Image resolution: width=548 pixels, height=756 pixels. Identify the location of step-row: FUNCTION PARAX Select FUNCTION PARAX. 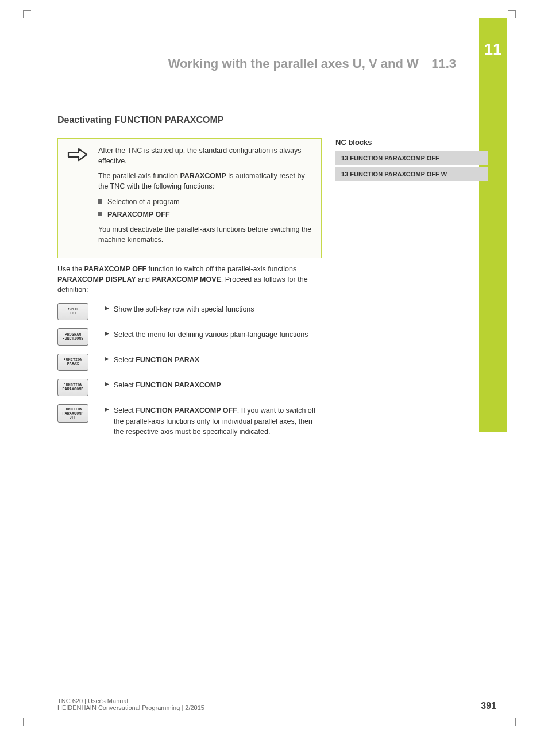
(190, 362).